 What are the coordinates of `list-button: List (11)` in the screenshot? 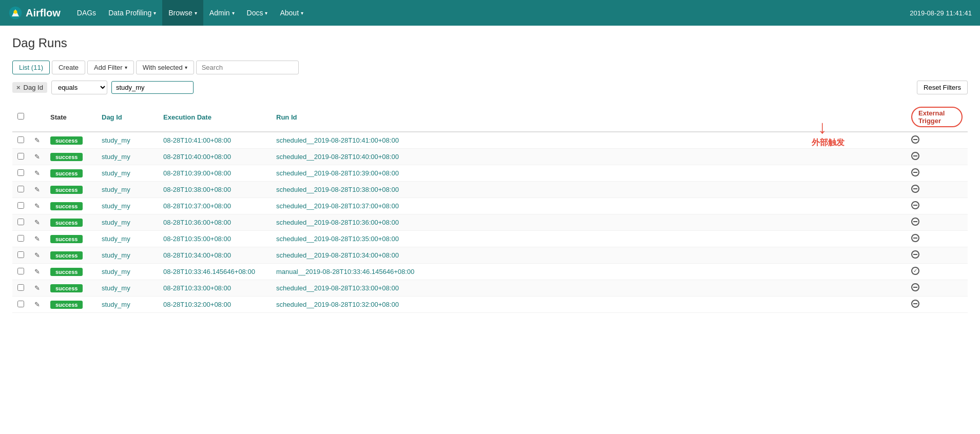 It's located at (31, 68).